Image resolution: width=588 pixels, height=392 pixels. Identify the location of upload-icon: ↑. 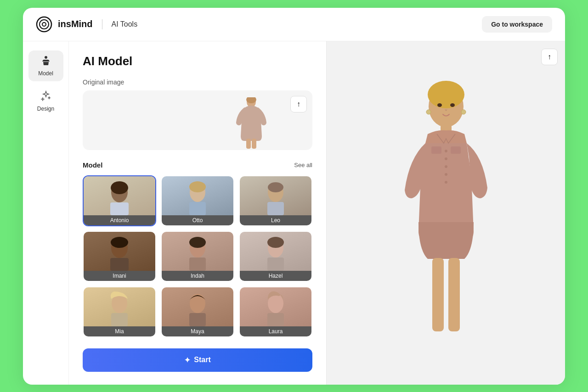
(299, 104).